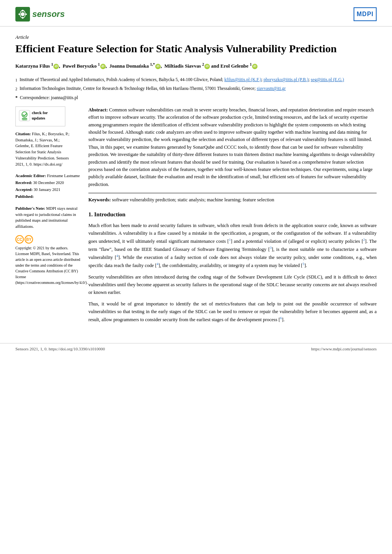 This screenshot has width=392, height=554. Describe the element at coordinates (42, 149) in the screenshot. I see `citation-text: Filus, K.; Boryszko, P.; Domańska, J.; S…` at that location.